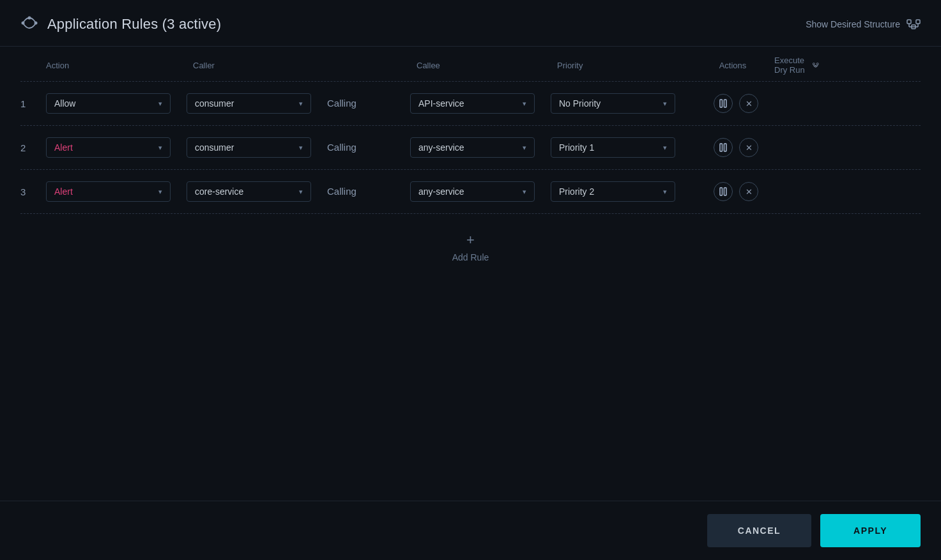 The width and height of the screenshot is (941, 560). I want to click on rule-number-1: 1, so click(33, 103).